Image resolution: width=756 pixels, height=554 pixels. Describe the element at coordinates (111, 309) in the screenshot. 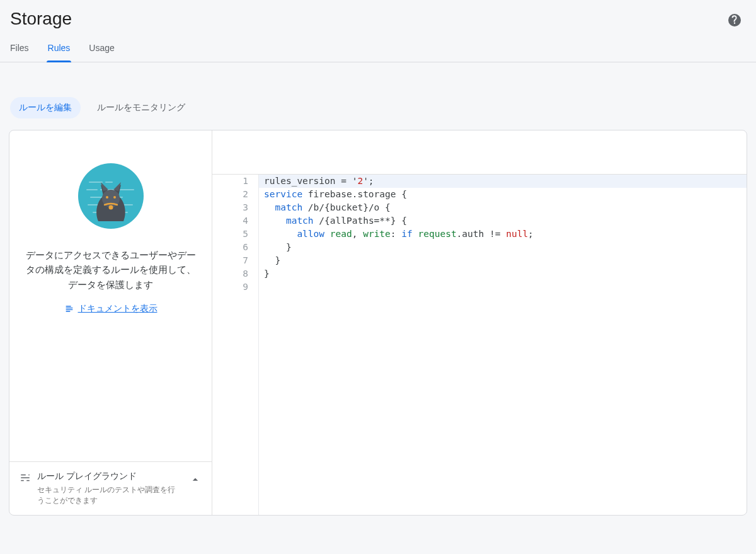

I see `doc-link: ドキュメントを表示` at that location.